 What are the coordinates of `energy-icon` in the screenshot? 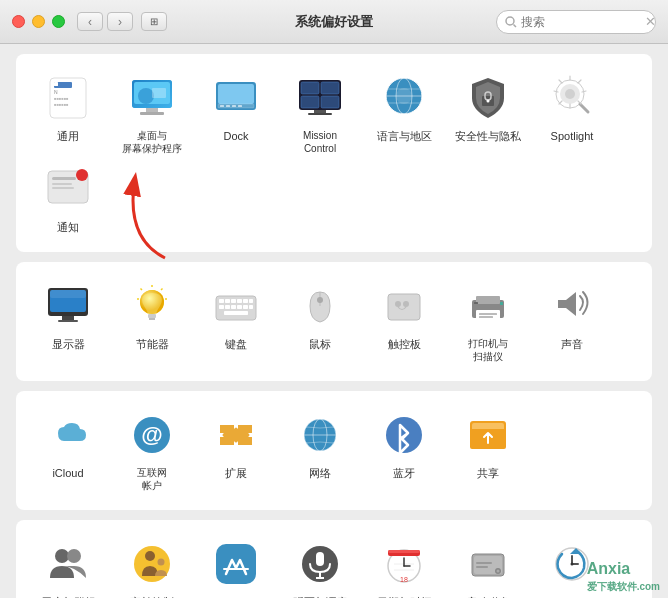 It's located at (152, 306).